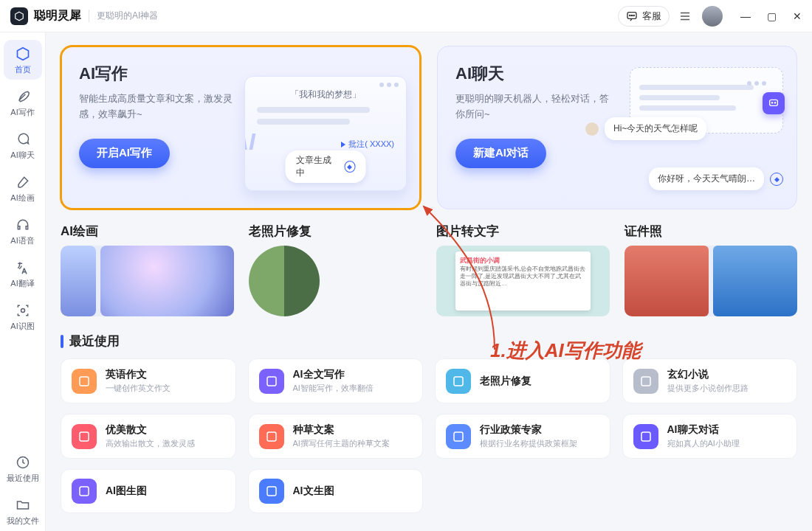 The width and height of the screenshot is (812, 531). Describe the element at coordinates (148, 437) in the screenshot. I see `recent-tile: 优美散文 高效输出散文，激发灵感` at that location.